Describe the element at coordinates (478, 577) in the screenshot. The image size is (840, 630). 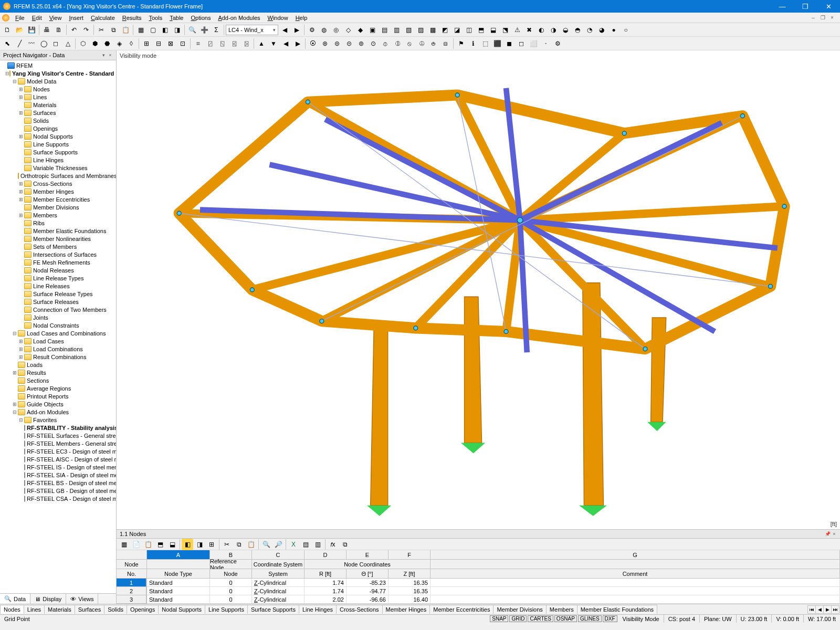
I see `grid-nodes: Node No. 123 ABCDEFG Reference NodeCoord…` at that location.